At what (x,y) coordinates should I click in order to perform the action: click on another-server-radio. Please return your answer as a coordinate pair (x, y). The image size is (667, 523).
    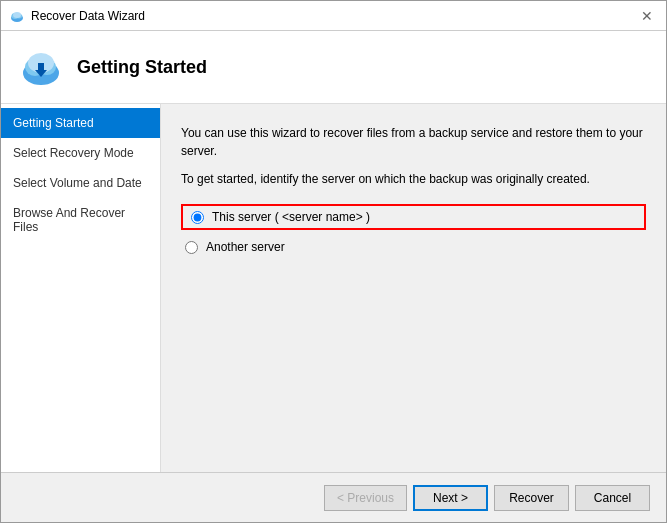
    Looking at the image, I should click on (192, 248).